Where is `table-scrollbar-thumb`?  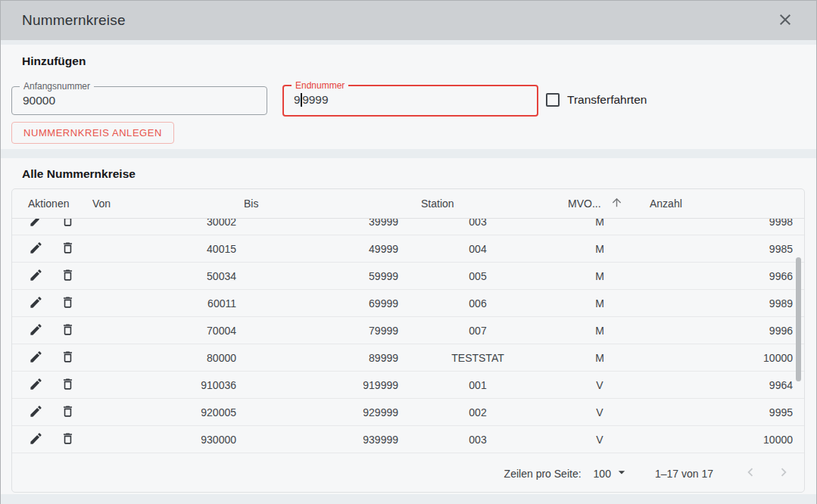
table-scrollbar-thumb is located at coordinates (798, 319).